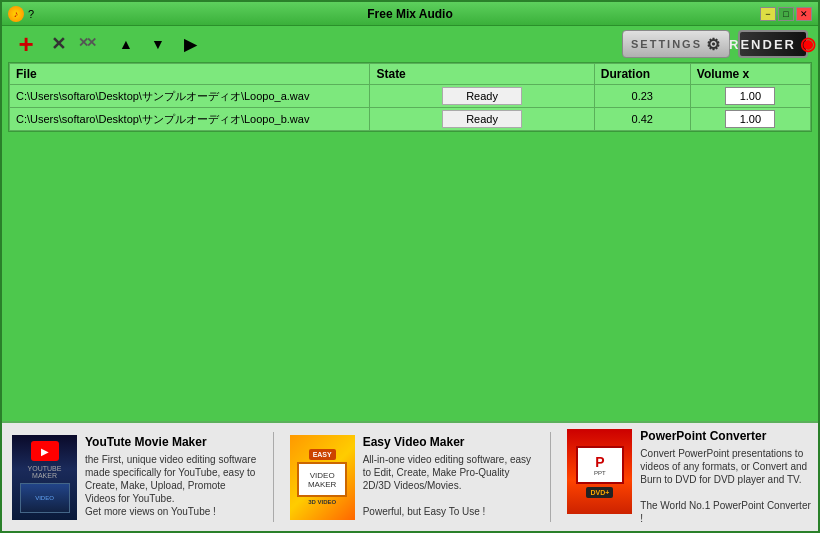  I want to click on ad-desc-ppt: Convert PowerPoint presentations to vide…, so click(726, 486).